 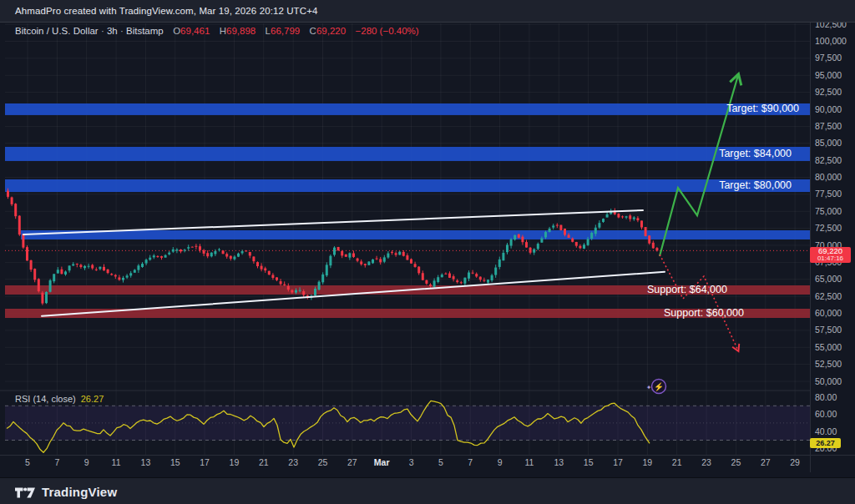 What do you see at coordinates (412, 462) in the screenshot?
I see `time-tick-label: 3` at bounding box center [412, 462].